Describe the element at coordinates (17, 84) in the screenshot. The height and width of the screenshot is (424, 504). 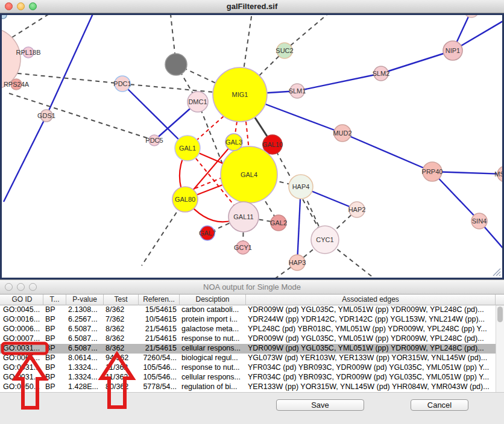
I see `node-RPS24A: RPS24A` at that location.